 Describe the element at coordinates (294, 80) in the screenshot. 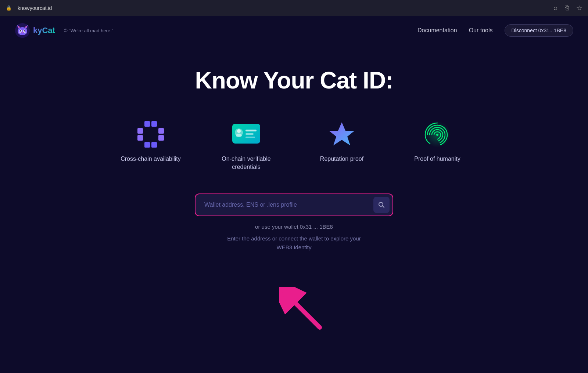

I see `hero-title: Know Your Cat ID:` at that location.